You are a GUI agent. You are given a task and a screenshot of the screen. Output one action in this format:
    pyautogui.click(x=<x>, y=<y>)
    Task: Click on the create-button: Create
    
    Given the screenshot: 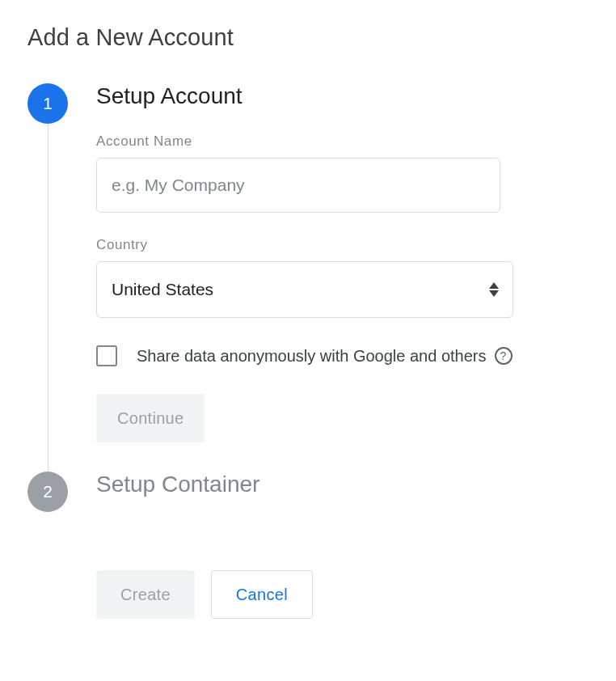 What is the action you would take?
    pyautogui.click(x=146, y=594)
    